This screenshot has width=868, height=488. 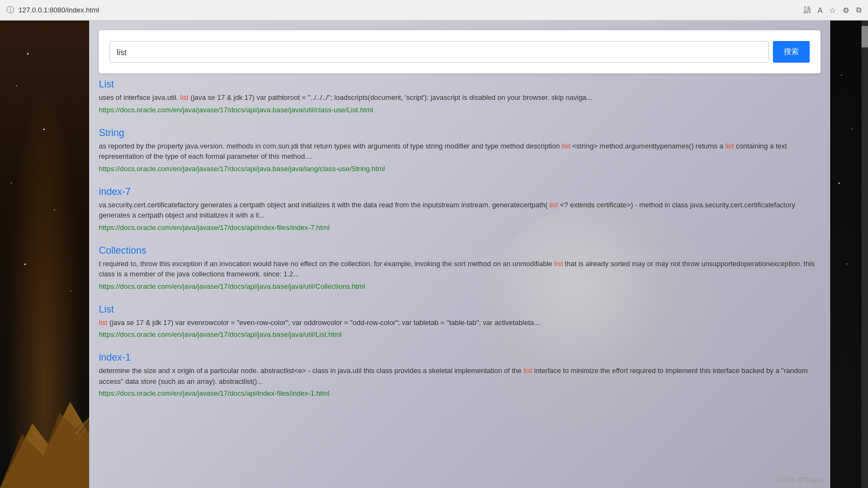 I want to click on result-item: index-7 va.security.cert.certificatefact…, so click(x=460, y=209).